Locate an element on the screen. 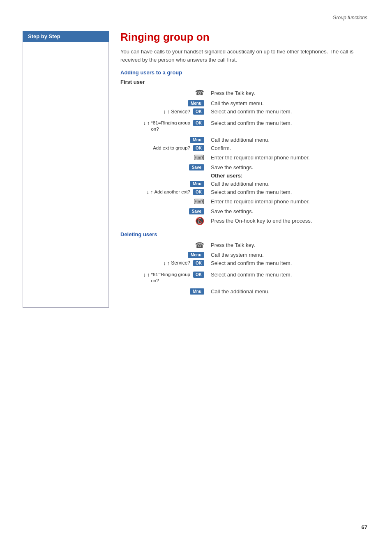 The image size is (392, 555). step-ringing-on-1: ↓ ↑ *81=Ringing groupon? OK Select and c… is located at coordinates (245, 126).